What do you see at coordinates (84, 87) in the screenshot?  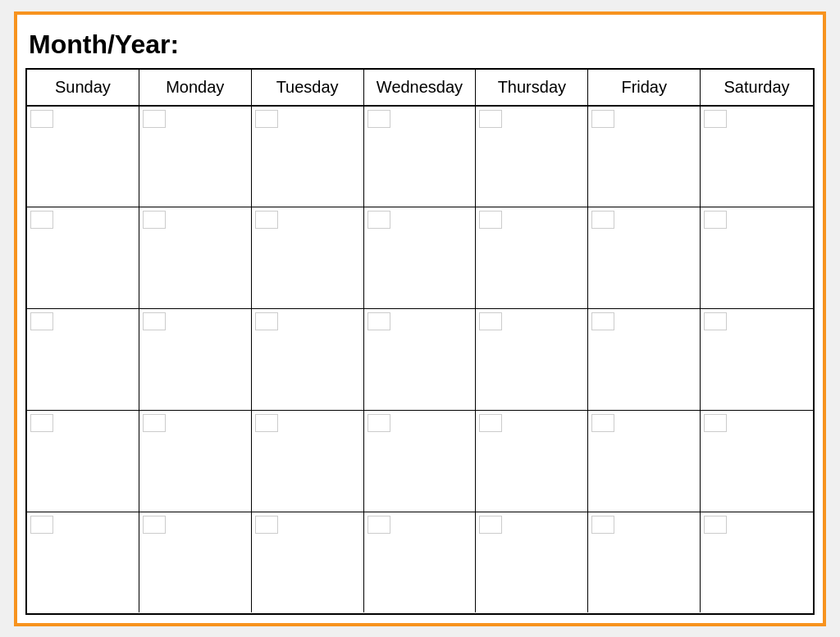 I see `day-header-sunday: Sunday` at bounding box center [84, 87].